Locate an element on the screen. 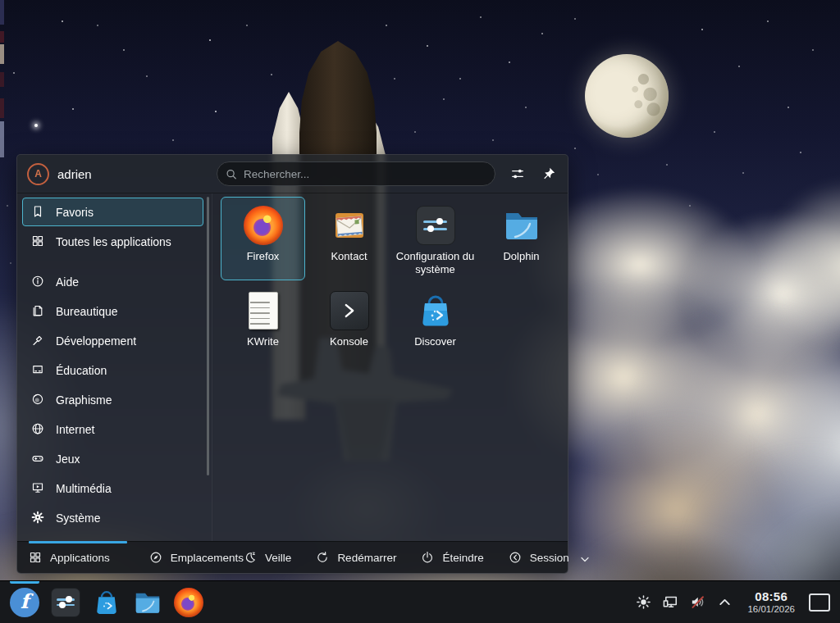 This screenshot has width=840, height=623. sidebar-item-toutes-les-applications: Toutes les applications is located at coordinates (113, 241).